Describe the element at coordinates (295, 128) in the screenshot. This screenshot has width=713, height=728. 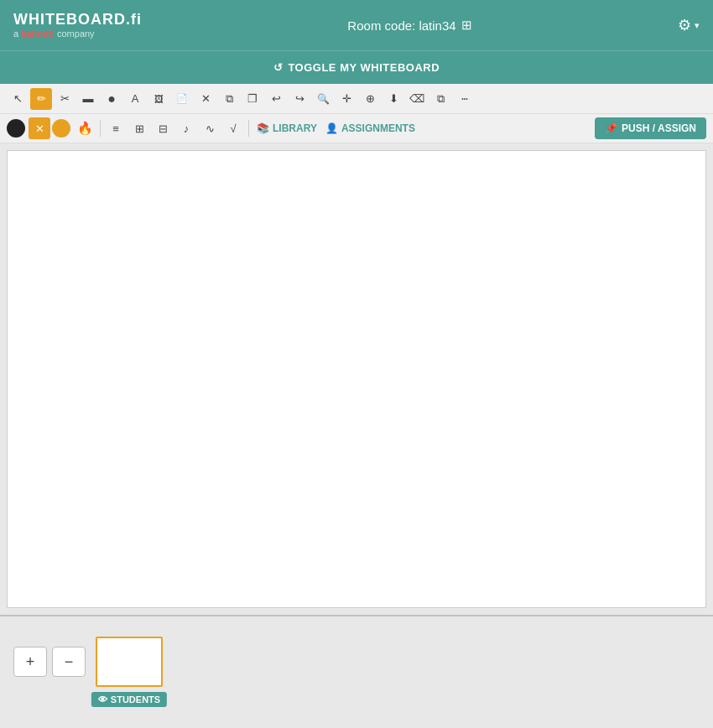
I see `library-label: LIBRARY` at that location.